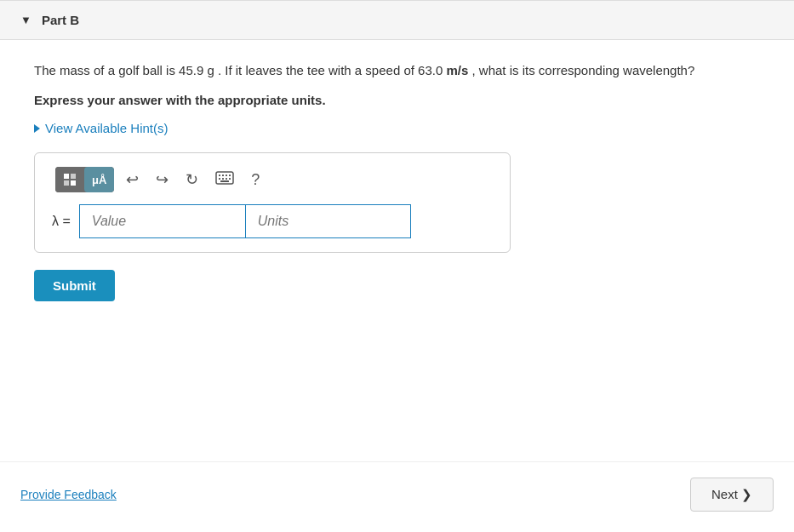 The image size is (794, 532). Describe the element at coordinates (75, 286) in the screenshot. I see `submit-button: Submit` at that location.